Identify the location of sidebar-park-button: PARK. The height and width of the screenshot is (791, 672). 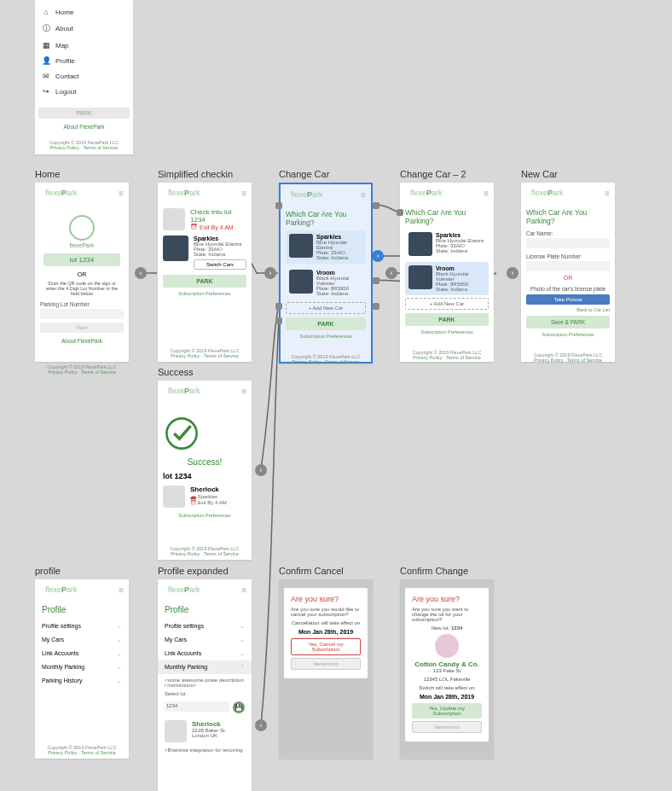
(84, 113).